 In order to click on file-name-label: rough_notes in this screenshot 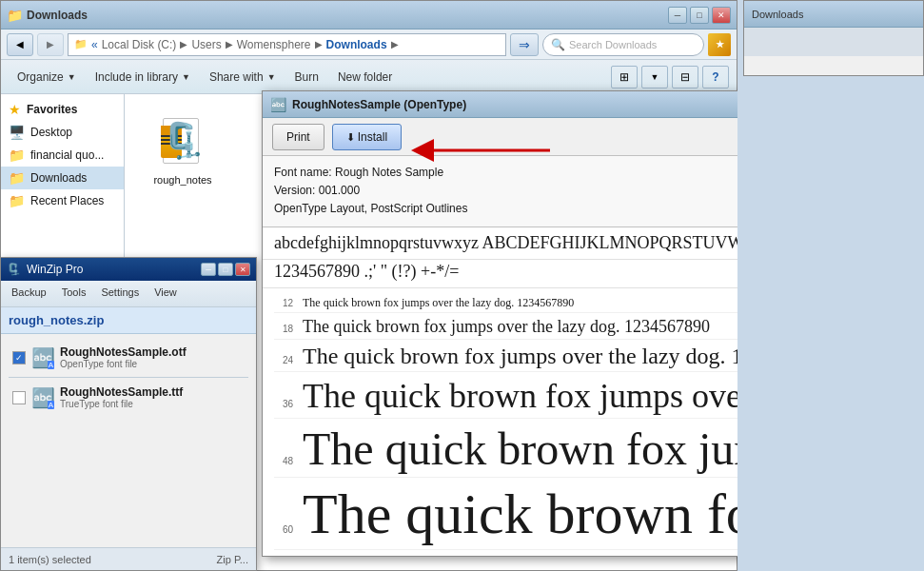, I will do `click(183, 180)`.